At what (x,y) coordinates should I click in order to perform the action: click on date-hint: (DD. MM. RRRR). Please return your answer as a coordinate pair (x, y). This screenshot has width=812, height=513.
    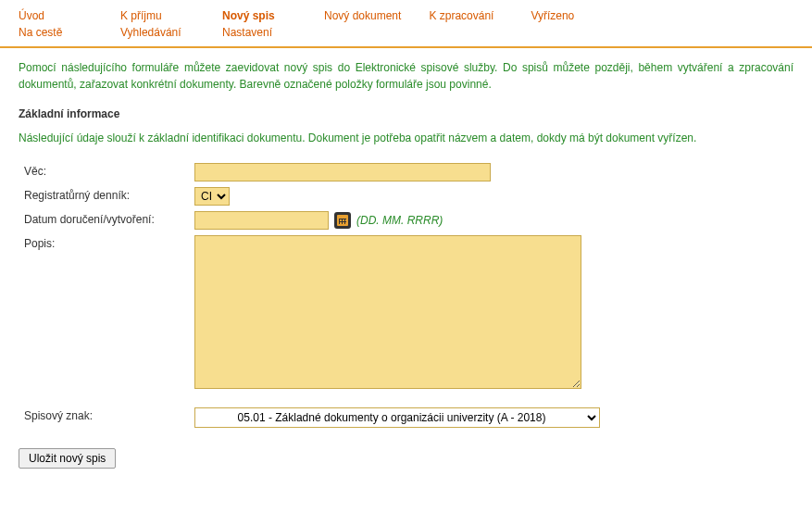
    Looking at the image, I should click on (400, 220).